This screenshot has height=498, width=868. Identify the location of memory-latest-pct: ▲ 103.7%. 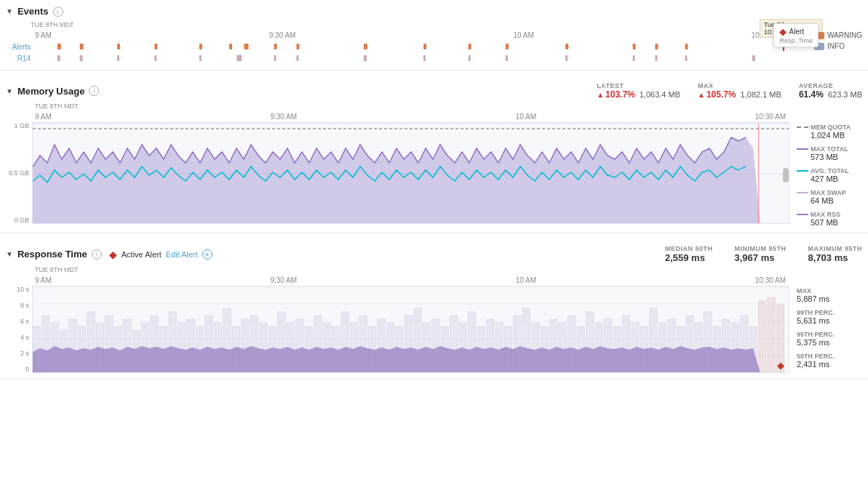
(616, 95).